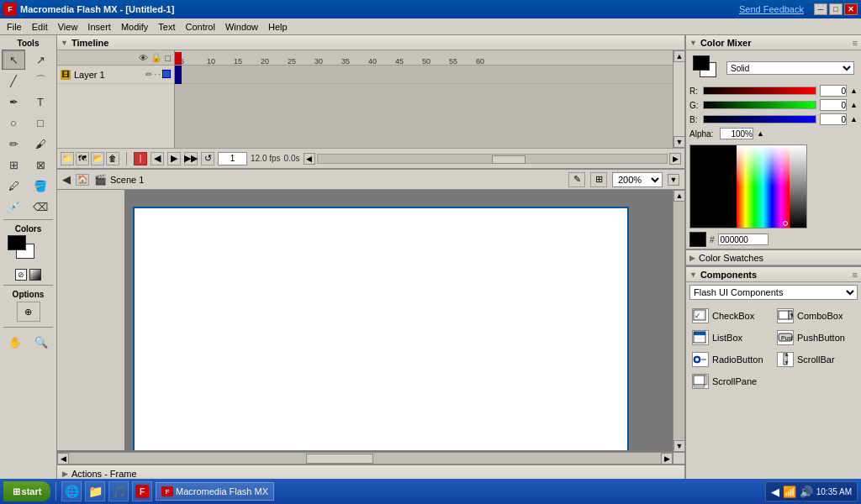  What do you see at coordinates (701, 63) in the screenshot?
I see `stroke-swatch-mixer` at bounding box center [701, 63].